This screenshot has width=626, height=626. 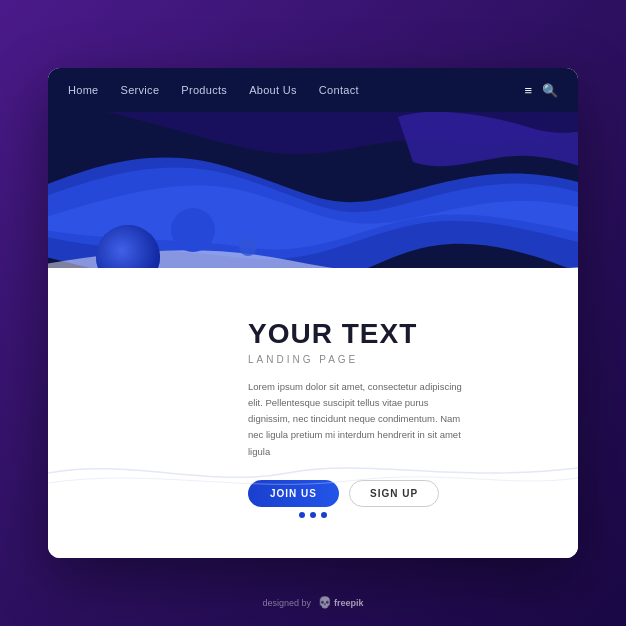 What do you see at coordinates (140, 90) in the screenshot?
I see `nav-service: Service` at bounding box center [140, 90].